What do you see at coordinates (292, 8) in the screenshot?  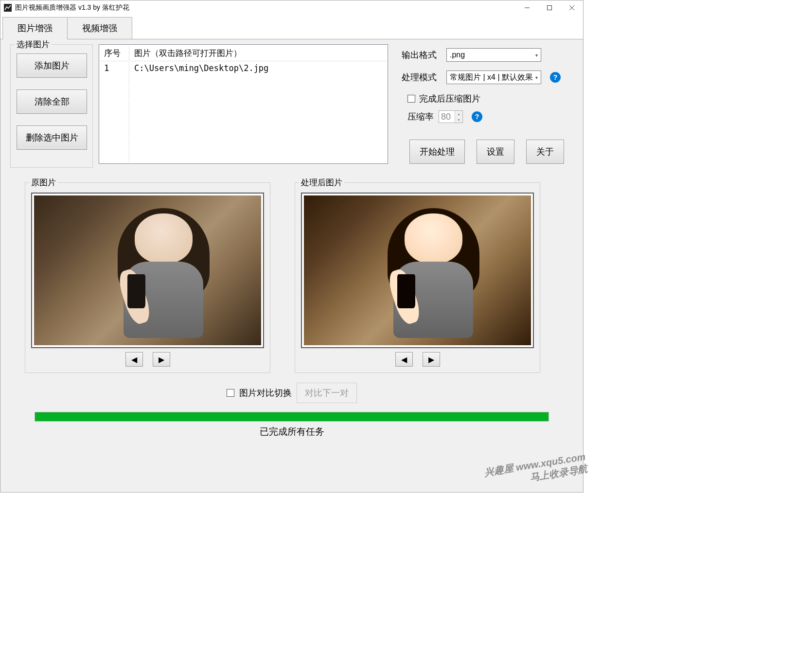 I see `titlebar: 图片视频画质增强器 v1.3 by 落红护花` at bounding box center [292, 8].